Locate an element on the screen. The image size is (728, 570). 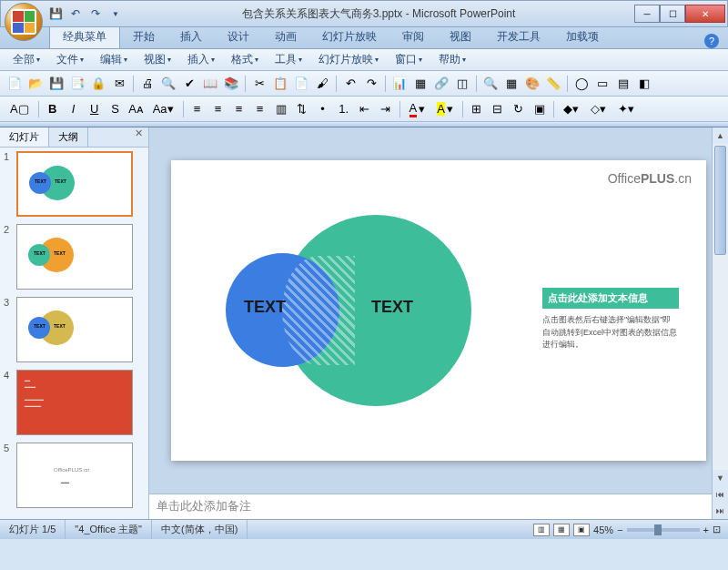
design-icon: ◧ is located at coordinates (644, 84).